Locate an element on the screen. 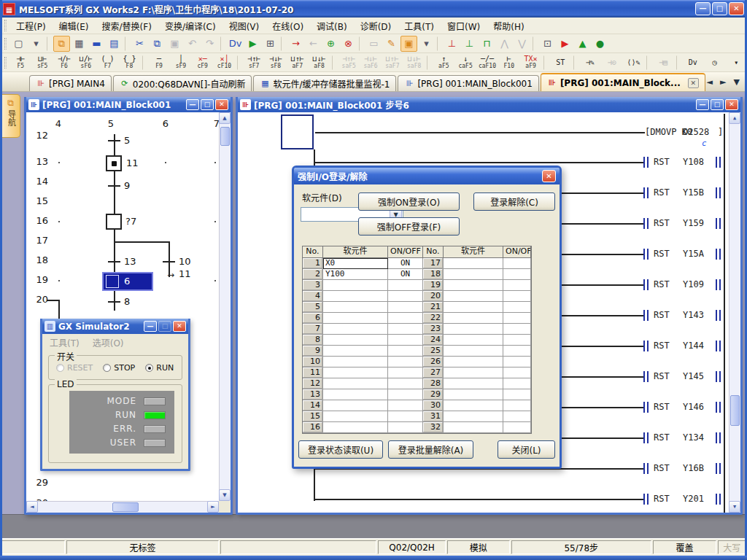  ladder-symbol-button: ⊔/⊢ sF6 is located at coordinates (86, 63).